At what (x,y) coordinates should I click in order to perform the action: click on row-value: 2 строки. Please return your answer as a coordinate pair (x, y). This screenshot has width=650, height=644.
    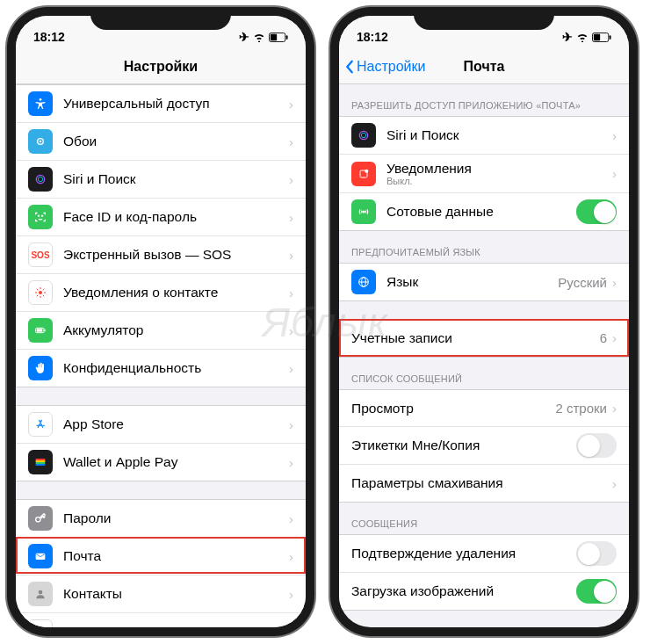
    Looking at the image, I should click on (581, 408).